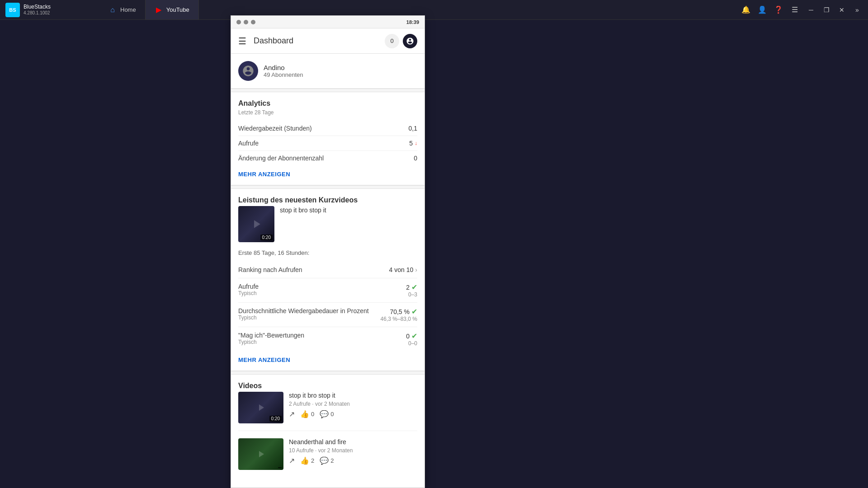  I want to click on metric-label-1: Durchschnittliche Wiedergabedauer in Pro…, so click(304, 314).